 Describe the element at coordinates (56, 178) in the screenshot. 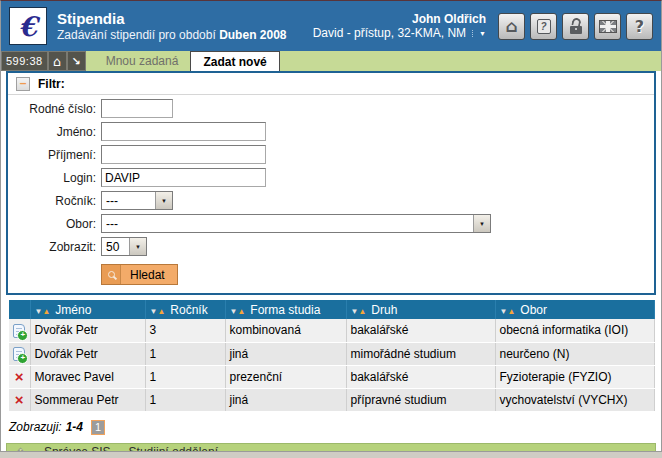

I see `field-label: Login:` at that location.